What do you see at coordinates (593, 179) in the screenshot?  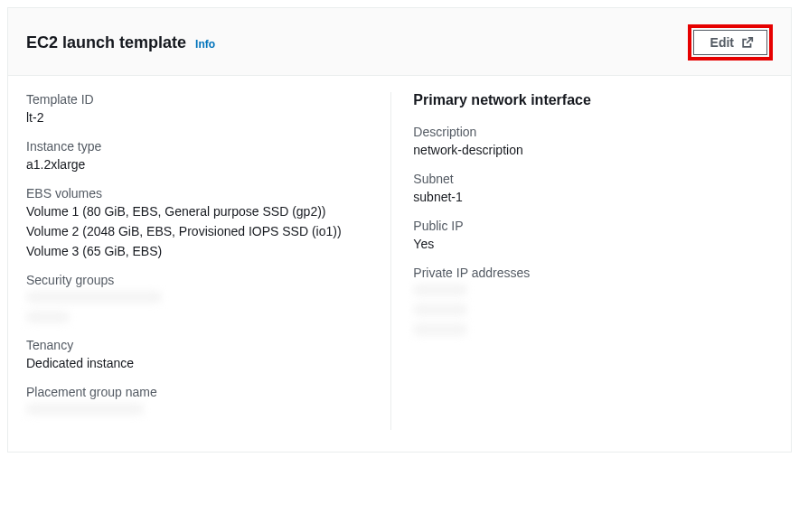 I see `subnet-label: Subnet` at bounding box center [593, 179].